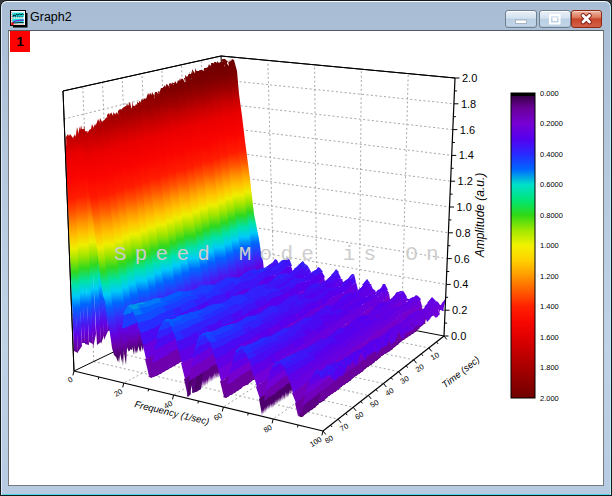 This screenshot has width=612, height=496. What do you see at coordinates (550, 368) in the screenshot?
I see `svg-text: 1.800` at bounding box center [550, 368].